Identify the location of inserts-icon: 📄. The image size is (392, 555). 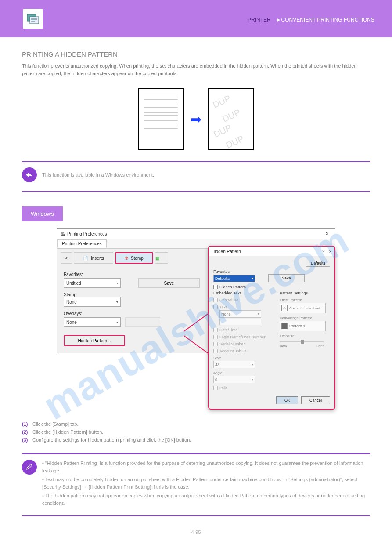
(86, 258).